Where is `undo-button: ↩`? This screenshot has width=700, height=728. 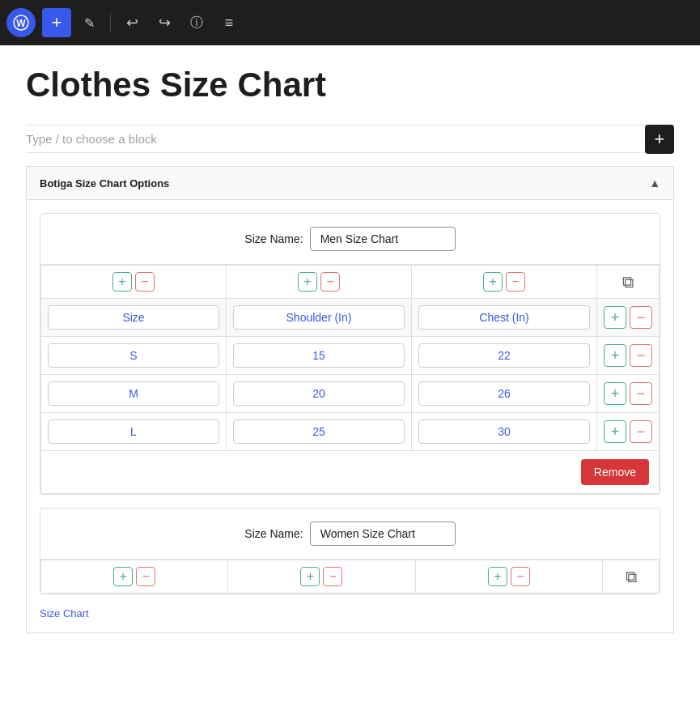
undo-button: ↩ is located at coordinates (132, 23).